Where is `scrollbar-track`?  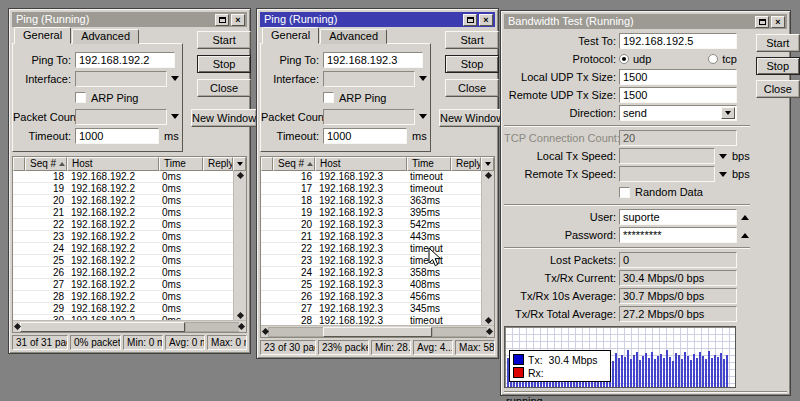
scrollbar-track is located at coordinates (460, 332).